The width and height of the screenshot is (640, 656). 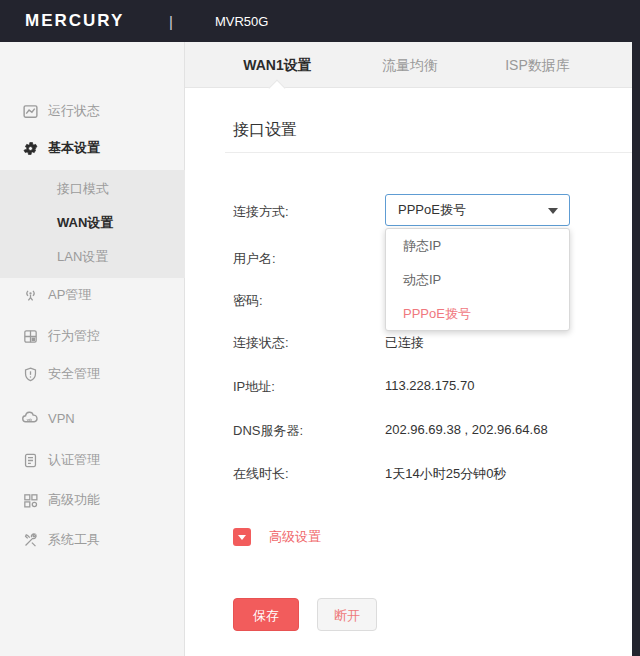 I want to click on connection-type-label: 连接方式:, so click(x=261, y=212).